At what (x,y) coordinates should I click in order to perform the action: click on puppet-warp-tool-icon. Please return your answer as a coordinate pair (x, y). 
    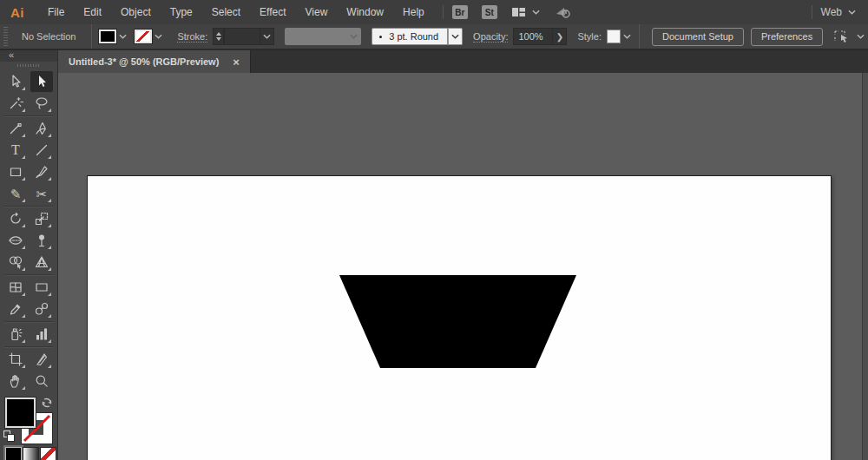
    Looking at the image, I should click on (42, 240).